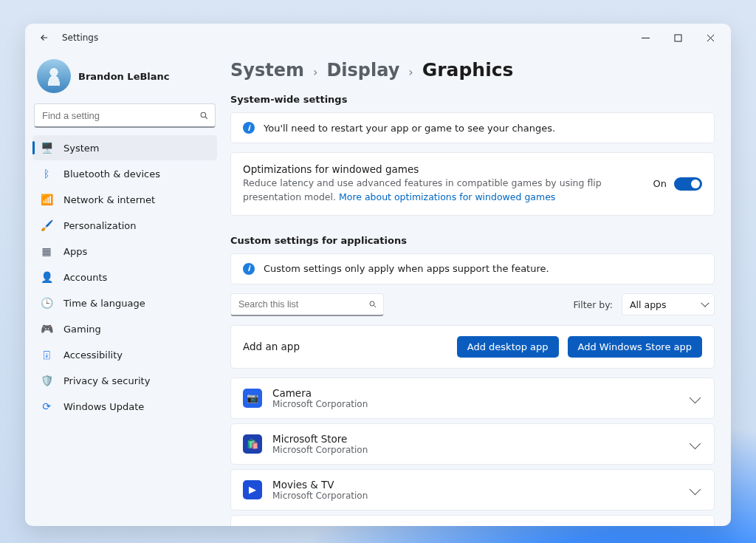 This screenshot has height=543, width=756. Describe the element at coordinates (125, 78) in the screenshot. I see `profile-block: Brandon LeBlanc` at that location.